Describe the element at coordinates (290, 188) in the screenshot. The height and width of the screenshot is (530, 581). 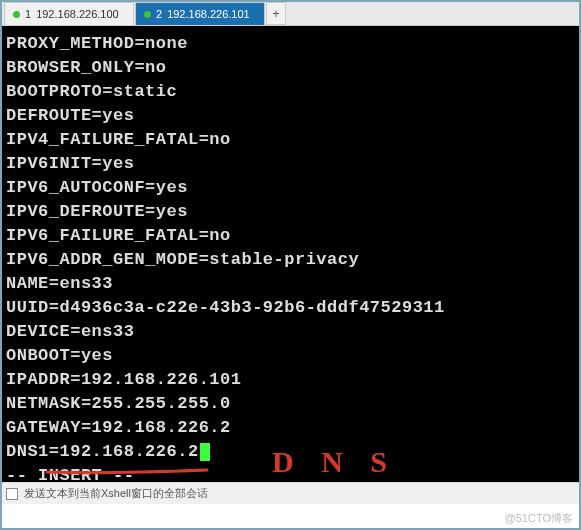
I see `config-line: IPV6_AUTOCONF=yes` at that location.